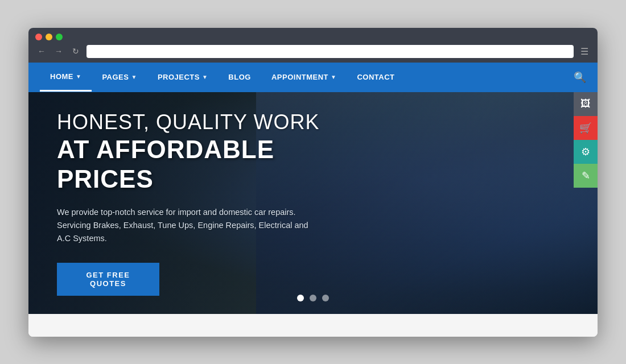 The width and height of the screenshot is (626, 364). Describe the element at coordinates (580, 77) in the screenshot. I see `search-icon: 🔍` at that location.